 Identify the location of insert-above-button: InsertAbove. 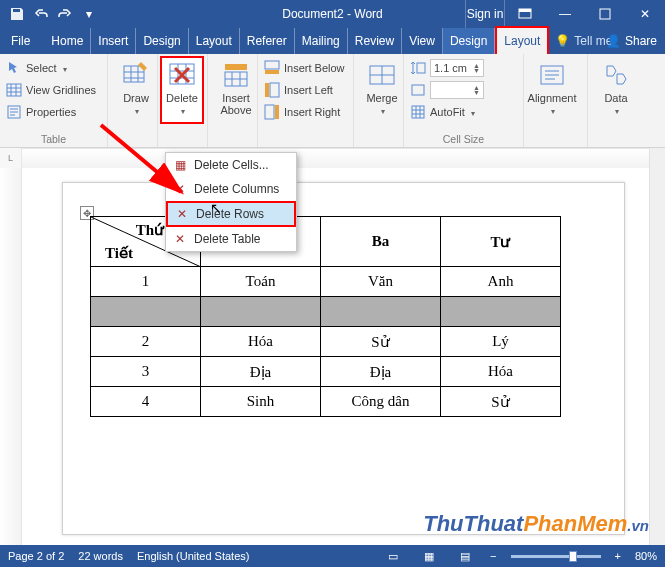
(236, 92).